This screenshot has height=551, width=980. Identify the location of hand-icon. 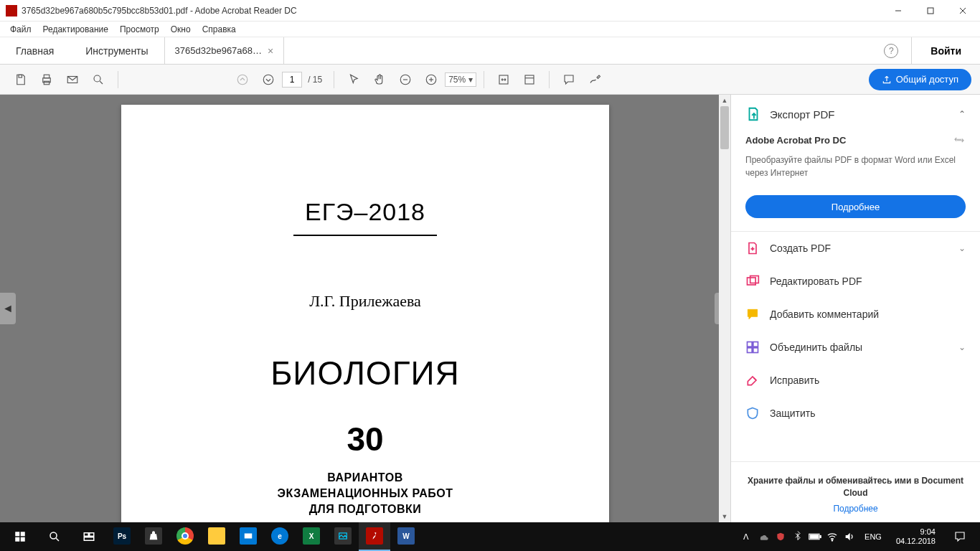
(380, 80).